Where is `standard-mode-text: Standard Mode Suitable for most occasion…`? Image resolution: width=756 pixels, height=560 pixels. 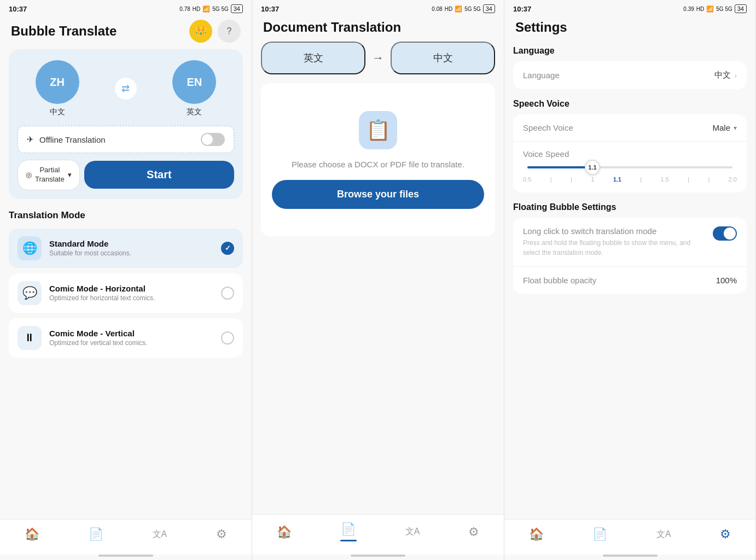
standard-mode-text: Standard Mode Suitable for most occasion… is located at coordinates (131, 248).